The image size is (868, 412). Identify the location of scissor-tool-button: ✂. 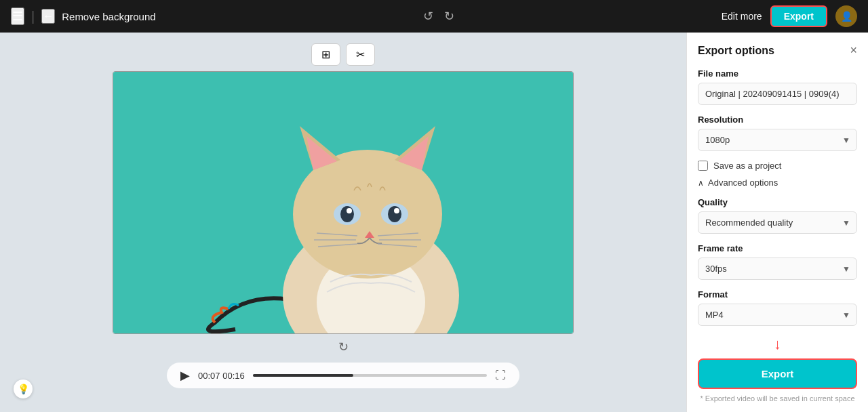
(361, 54).